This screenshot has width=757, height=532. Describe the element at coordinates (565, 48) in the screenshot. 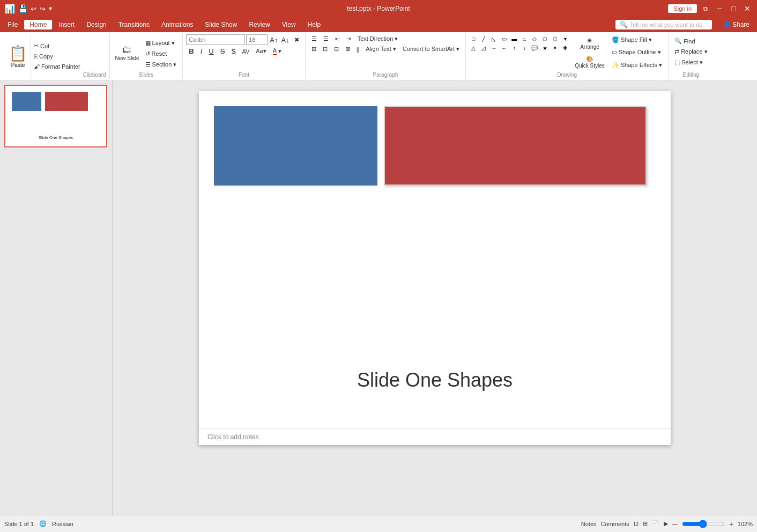

I see `shape-cross: ✚` at that location.